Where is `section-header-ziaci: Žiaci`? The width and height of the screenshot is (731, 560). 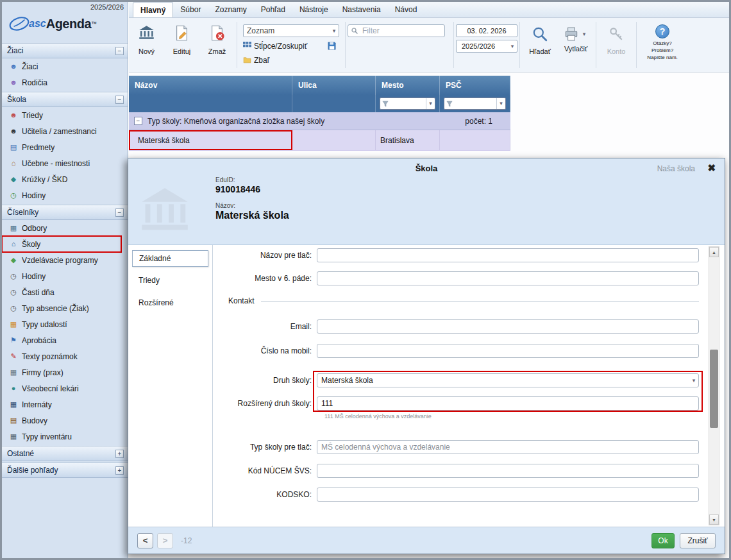 section-header-ziaci: Žiaci is located at coordinates (65, 51).